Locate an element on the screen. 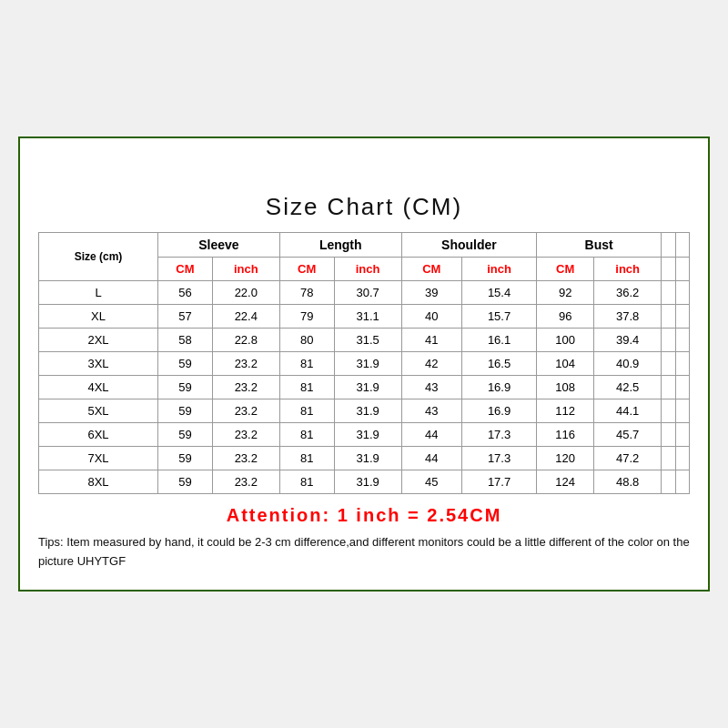  table-row: 6XL5923.28131.94417.311645.7 is located at coordinates (364, 435).